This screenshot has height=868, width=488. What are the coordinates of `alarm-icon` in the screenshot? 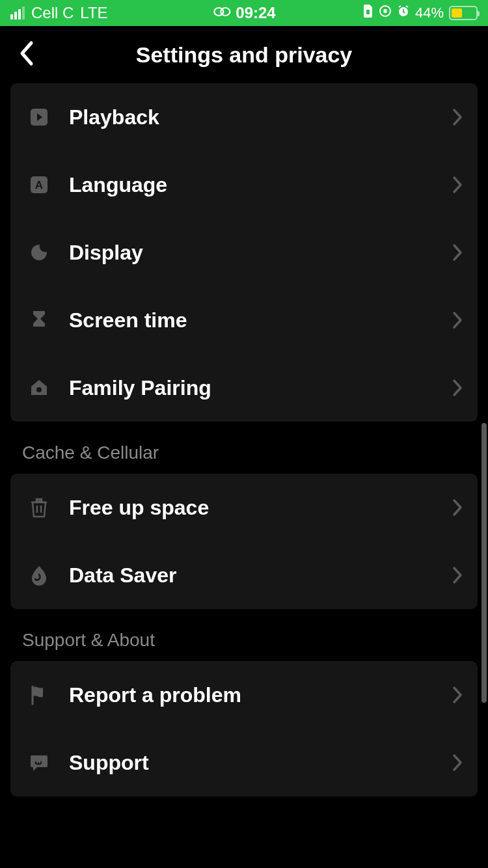 It's located at (403, 13).